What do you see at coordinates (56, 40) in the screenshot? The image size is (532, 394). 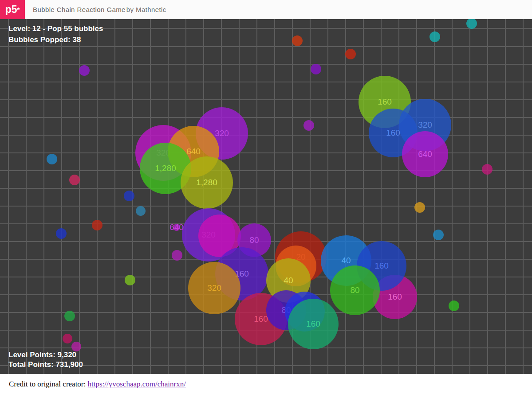 I see `bubbles-popped-text: Bubbles Popped: 38` at bounding box center [56, 40].